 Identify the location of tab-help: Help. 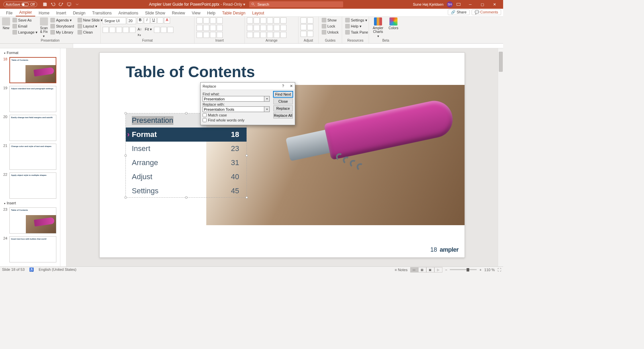
(211, 13).